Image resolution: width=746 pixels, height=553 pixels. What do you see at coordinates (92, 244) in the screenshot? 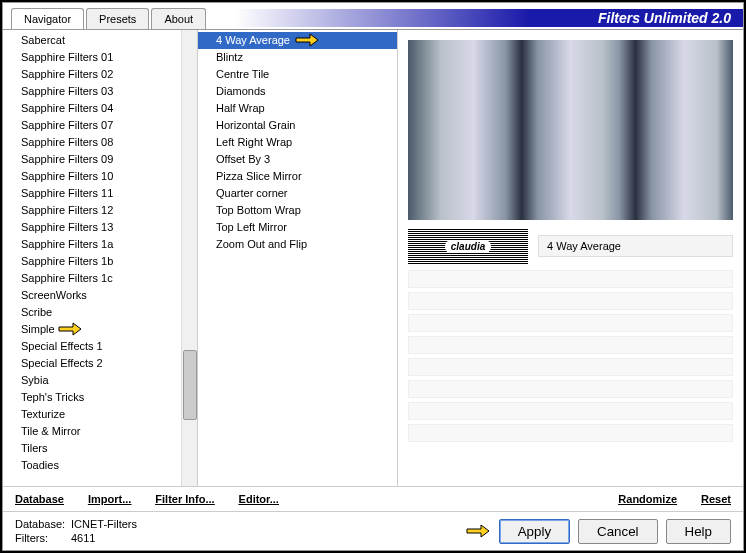
I see `category-item: Sapphire Filters 1a` at bounding box center [92, 244].